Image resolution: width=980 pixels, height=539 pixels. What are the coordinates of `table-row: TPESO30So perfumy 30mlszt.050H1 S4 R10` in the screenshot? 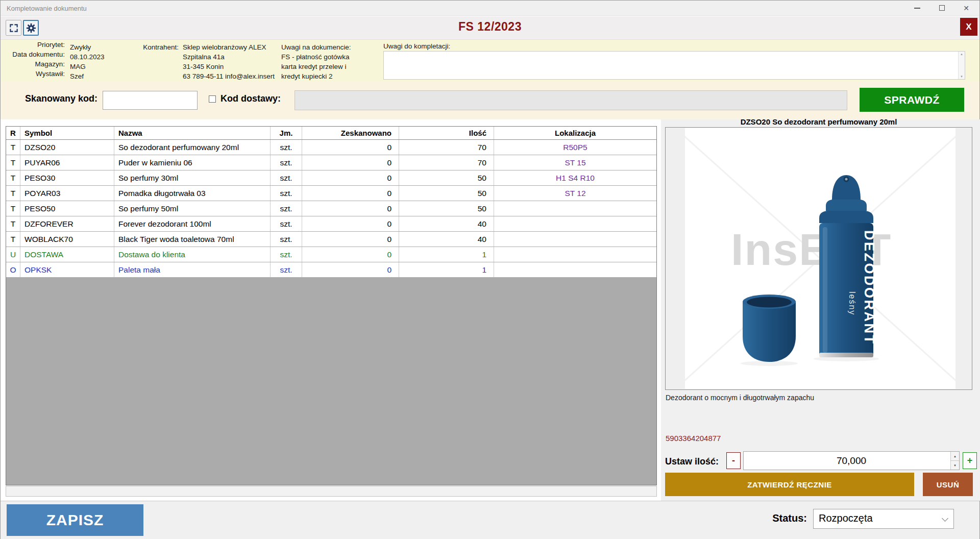 It's located at (331, 178).